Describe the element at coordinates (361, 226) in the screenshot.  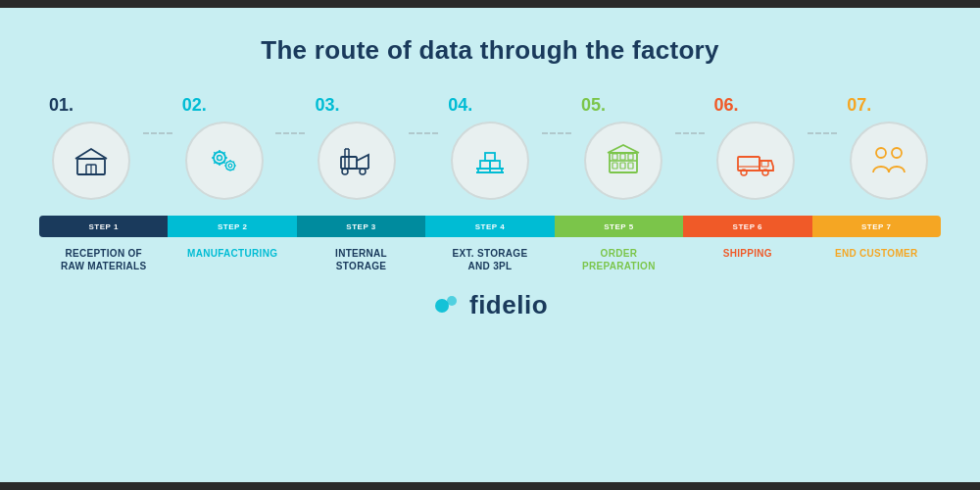
I see `step-bar-3: STEP 3` at that location.